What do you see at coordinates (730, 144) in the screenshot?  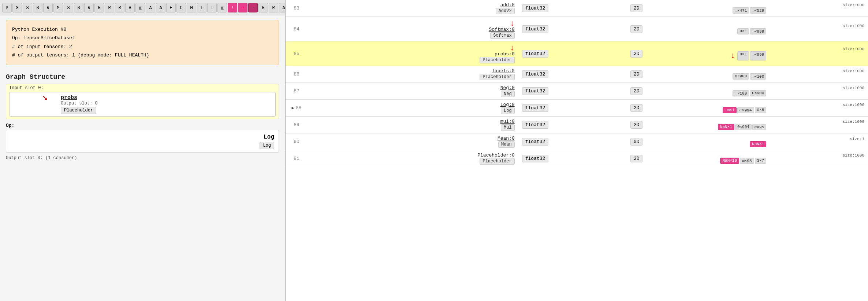 I see `size-dims: NaN×1` at bounding box center [730, 144].